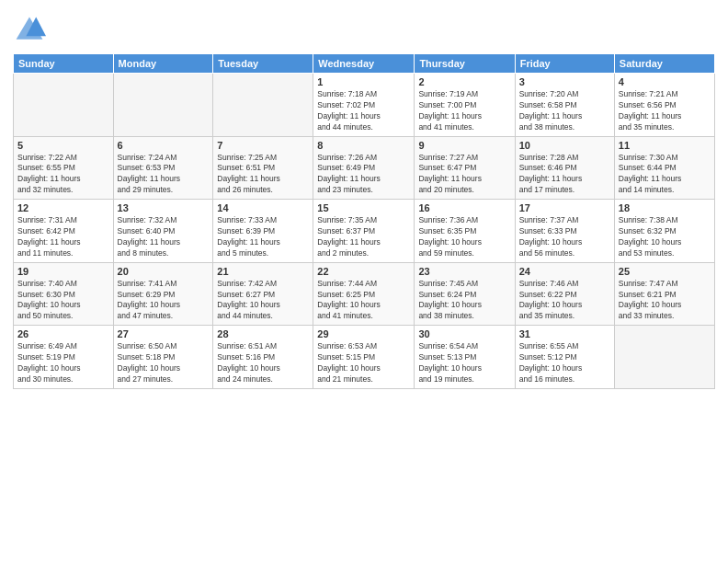  Describe the element at coordinates (164, 232) in the screenshot. I see `calendar-cell: 13Sunrise: 7:32 AM Sunset: 6:40 PM Dayli…` at that location.